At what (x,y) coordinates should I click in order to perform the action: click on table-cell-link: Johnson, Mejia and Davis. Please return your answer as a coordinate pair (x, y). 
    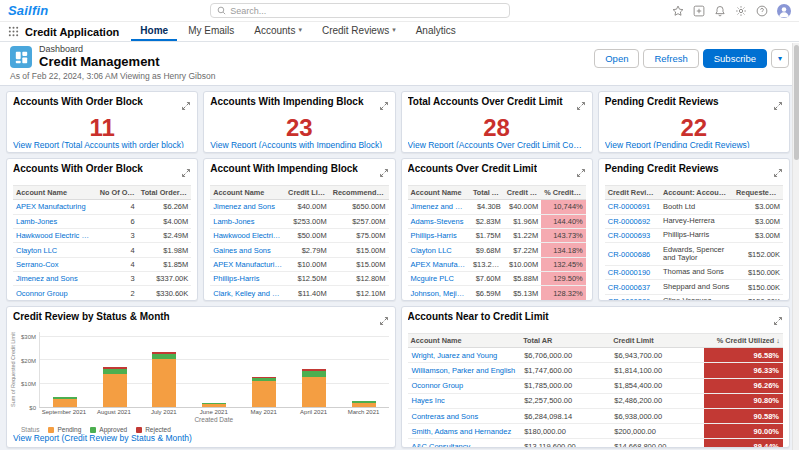
    Looking at the image, I should click on (439, 293).